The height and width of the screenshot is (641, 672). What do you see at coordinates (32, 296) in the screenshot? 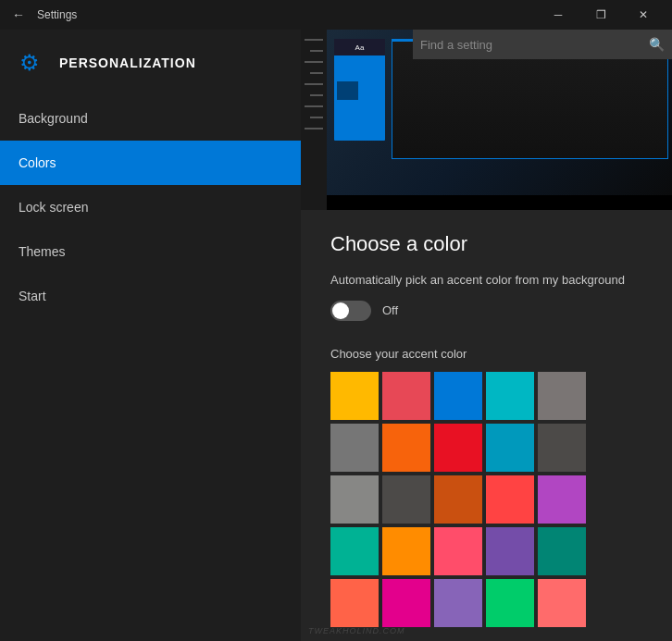
I see `start-label: Start` at bounding box center [32, 296].